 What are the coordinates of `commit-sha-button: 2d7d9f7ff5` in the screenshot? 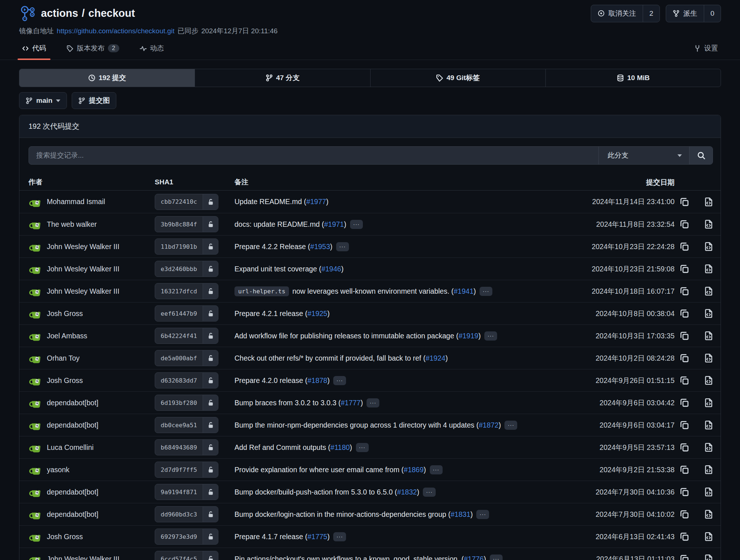 It's located at (187, 470).